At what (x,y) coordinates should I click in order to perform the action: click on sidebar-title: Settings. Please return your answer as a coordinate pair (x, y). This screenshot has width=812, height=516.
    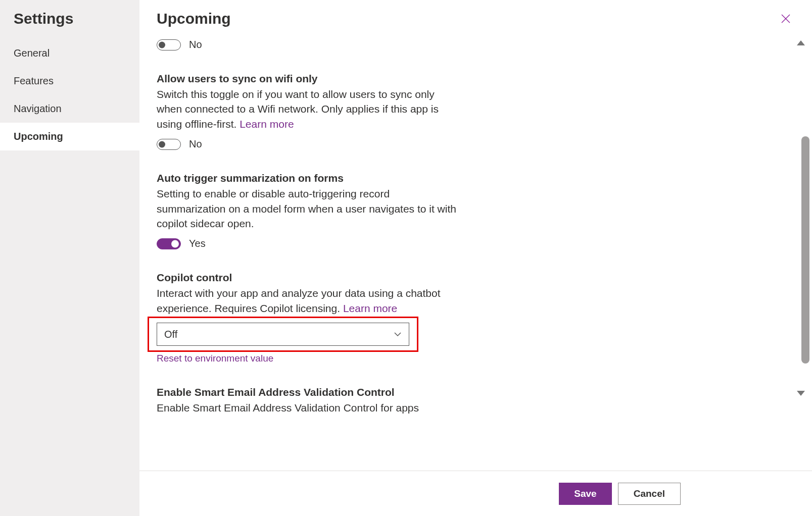
    Looking at the image, I should click on (70, 25).